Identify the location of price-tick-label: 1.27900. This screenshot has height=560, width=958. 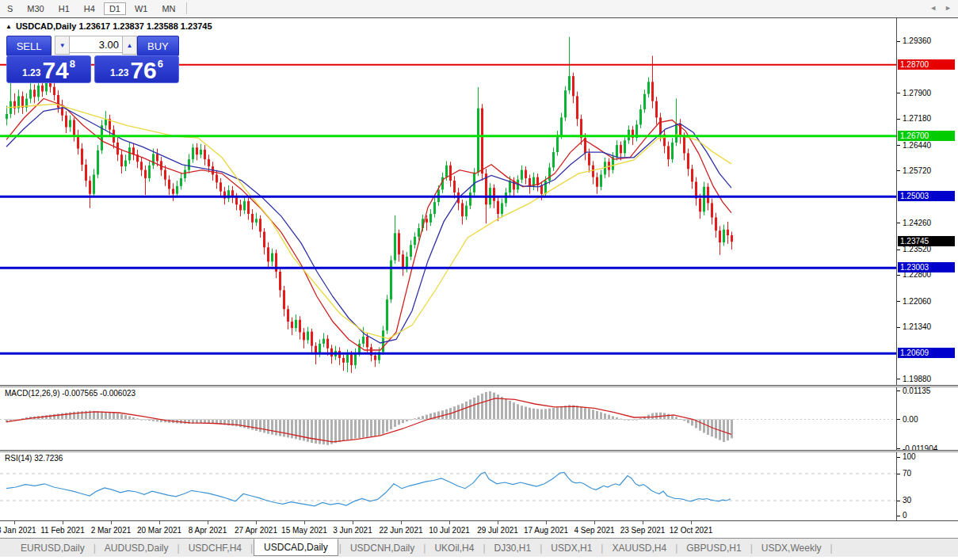
(917, 93).